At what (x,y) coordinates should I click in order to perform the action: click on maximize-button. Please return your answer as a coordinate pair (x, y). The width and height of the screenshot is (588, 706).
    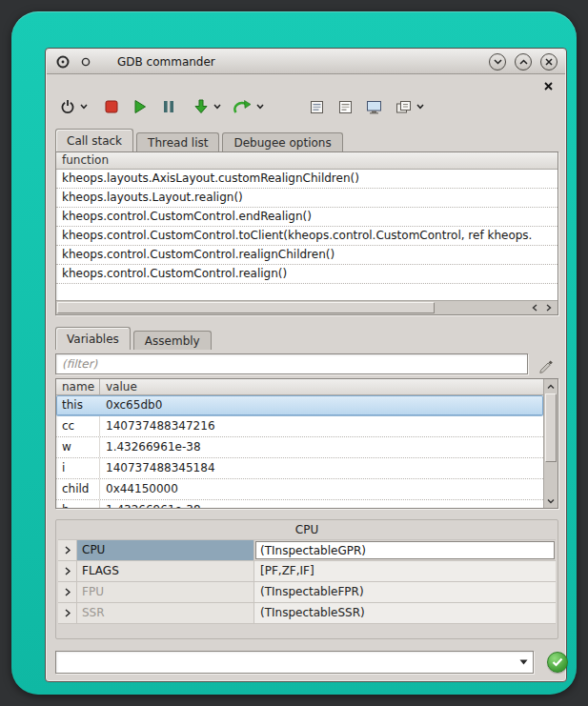
    Looking at the image, I should click on (523, 62).